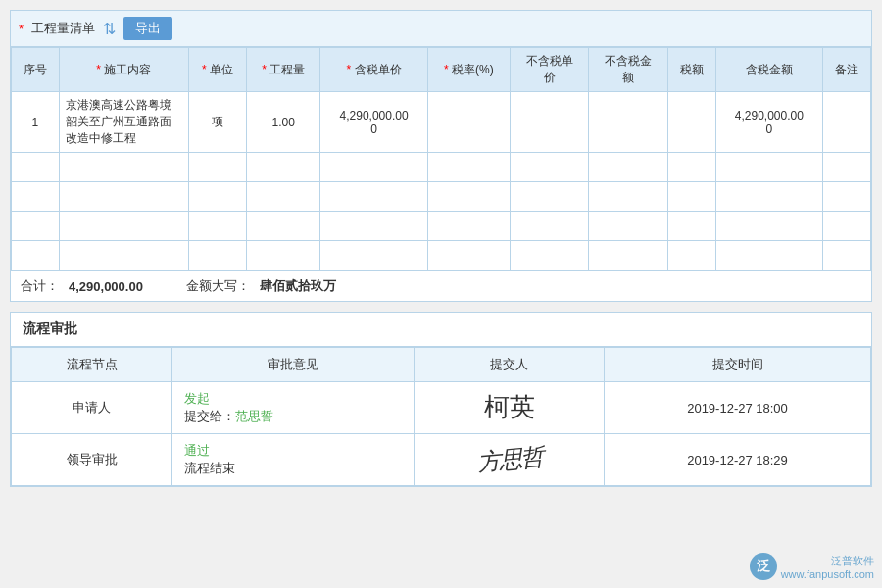 This screenshot has width=882, height=588. What do you see at coordinates (549, 122) in the screenshot?
I see `cell-unit-price-notax` at bounding box center [549, 122].